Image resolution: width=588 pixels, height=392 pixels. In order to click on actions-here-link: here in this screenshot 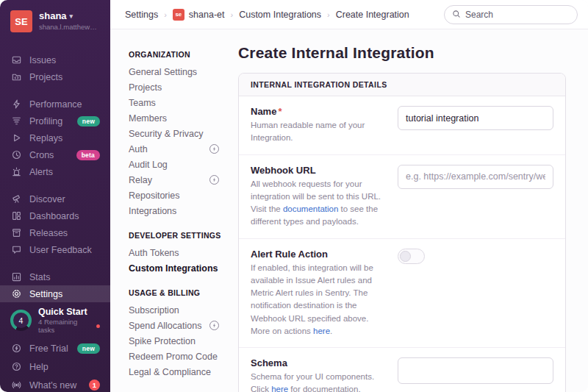, I will do `click(322, 331)`.